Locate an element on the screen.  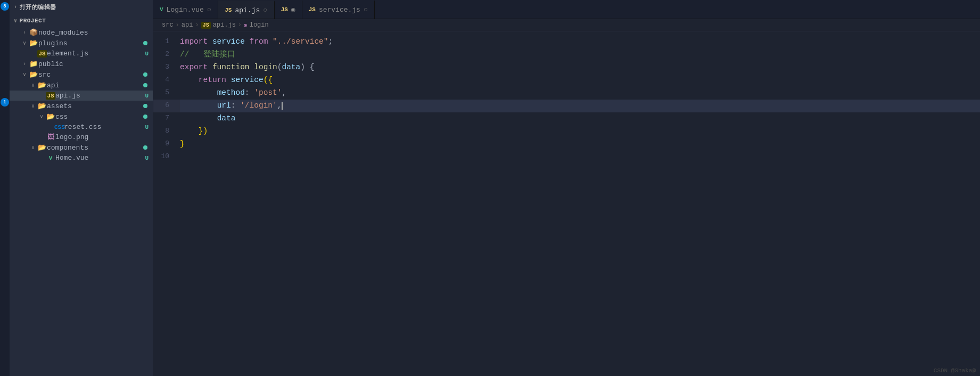
breadcrumb-sep-1: › is located at coordinates (178, 25).